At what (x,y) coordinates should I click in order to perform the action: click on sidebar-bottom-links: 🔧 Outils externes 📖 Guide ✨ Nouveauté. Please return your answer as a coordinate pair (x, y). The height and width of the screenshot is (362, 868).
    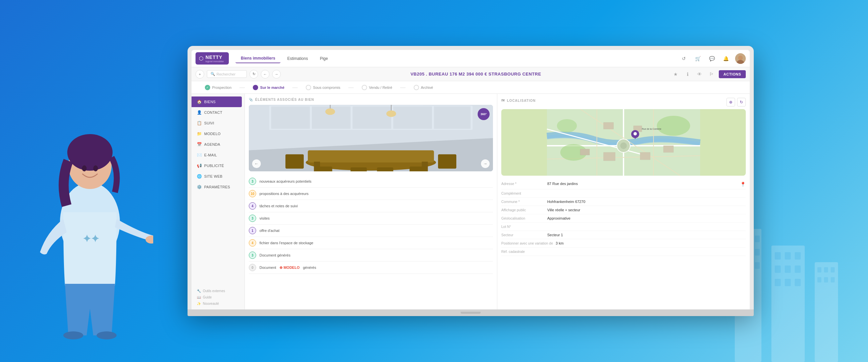
    Looking at the image, I should click on (218, 294).